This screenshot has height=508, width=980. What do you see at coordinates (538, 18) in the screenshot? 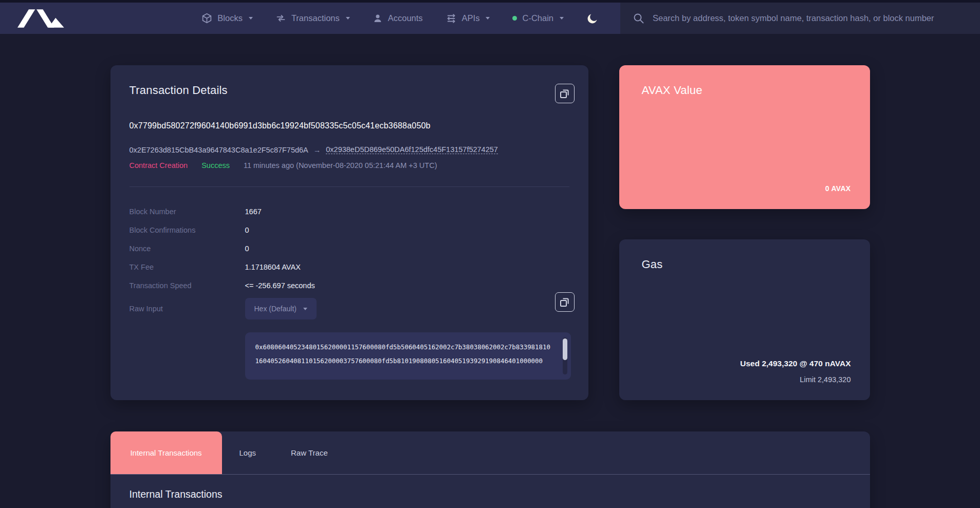
I see `nav-item-label: C-Chain` at bounding box center [538, 18].